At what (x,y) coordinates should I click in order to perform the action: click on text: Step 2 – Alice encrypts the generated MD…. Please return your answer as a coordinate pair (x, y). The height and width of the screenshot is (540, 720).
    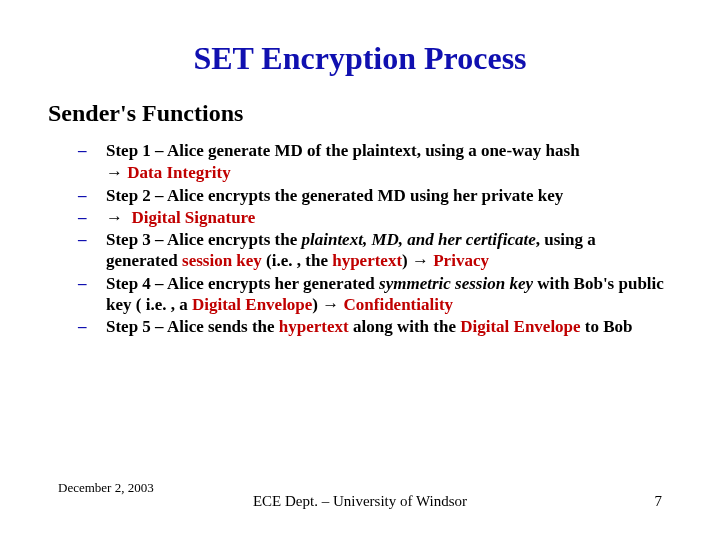
    Looking at the image, I should click on (334, 196).